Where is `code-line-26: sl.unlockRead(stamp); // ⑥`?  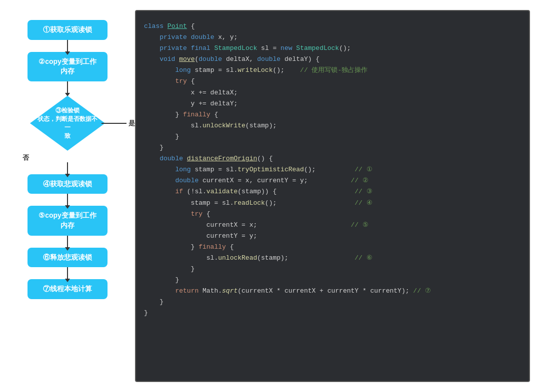
code-line-26: sl.unlockRead(stamp); // ⑥ is located at coordinates (332, 258).